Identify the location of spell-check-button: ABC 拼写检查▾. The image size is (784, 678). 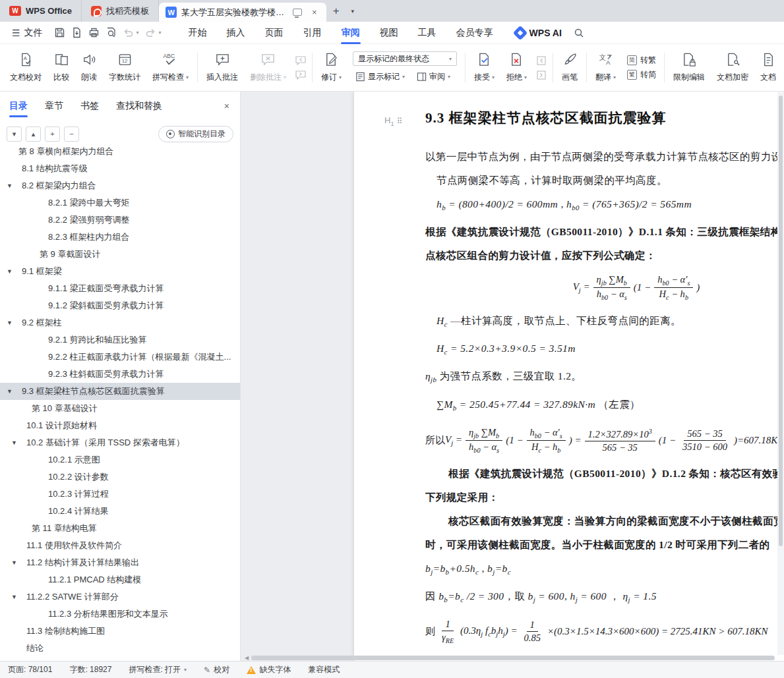
(170, 67).